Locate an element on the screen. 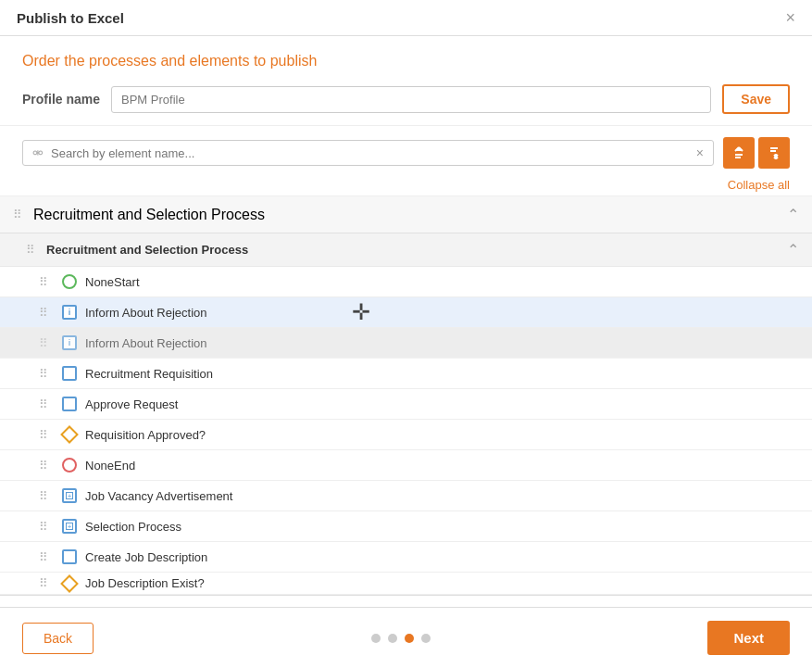  collapse-subgroup-button: ⌃ is located at coordinates (793, 250).